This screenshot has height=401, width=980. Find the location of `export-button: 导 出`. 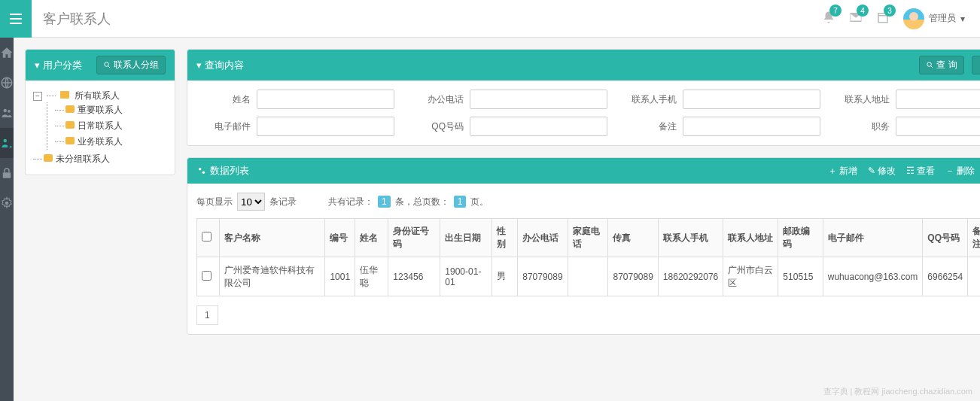

export-button: 导 出 is located at coordinates (975, 65).